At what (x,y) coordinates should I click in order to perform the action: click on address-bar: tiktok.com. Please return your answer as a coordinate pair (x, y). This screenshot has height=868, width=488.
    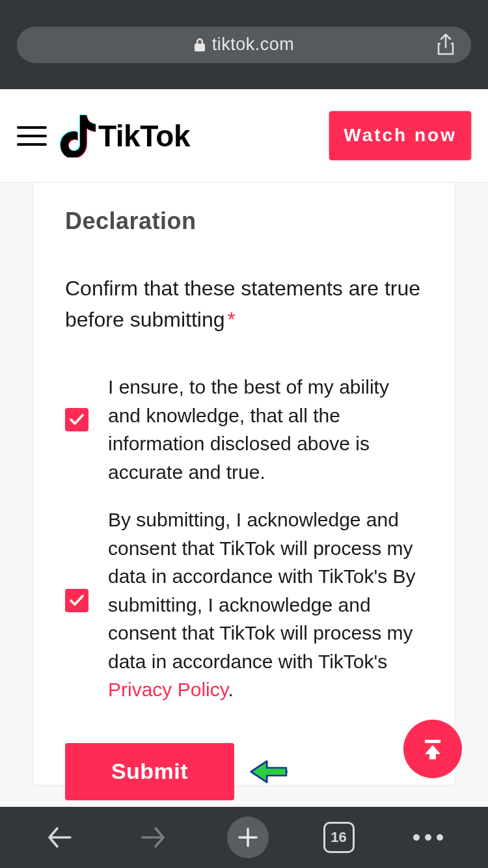
    Looking at the image, I should click on (244, 45).